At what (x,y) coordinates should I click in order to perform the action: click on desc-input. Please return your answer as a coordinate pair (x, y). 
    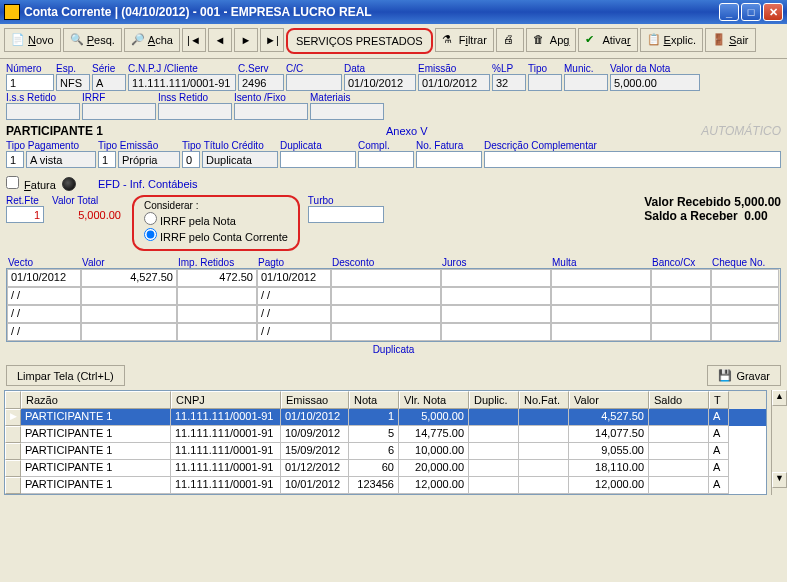
    Looking at the image, I should click on (632, 160).